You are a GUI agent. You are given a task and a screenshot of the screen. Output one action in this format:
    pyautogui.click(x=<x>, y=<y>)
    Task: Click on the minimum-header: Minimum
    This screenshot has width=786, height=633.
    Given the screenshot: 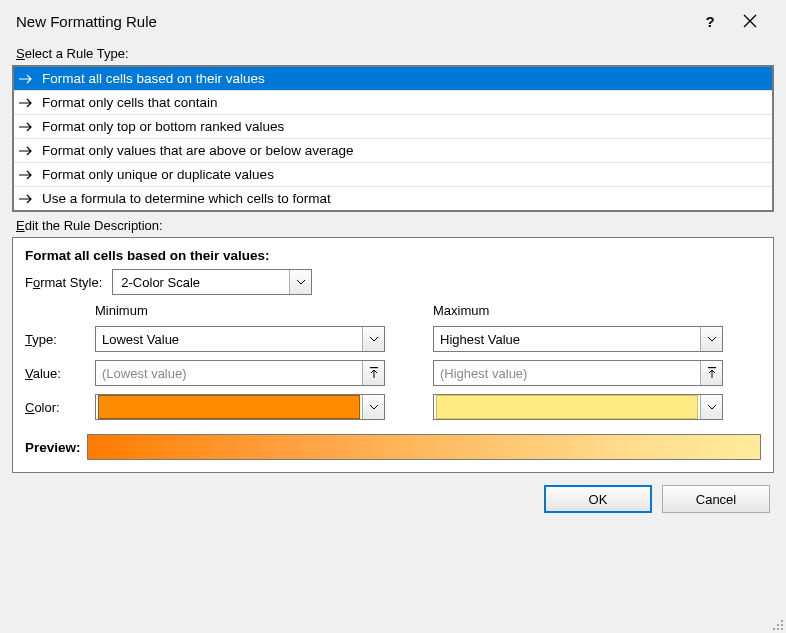 What is the action you would take?
    pyautogui.click(x=240, y=310)
    